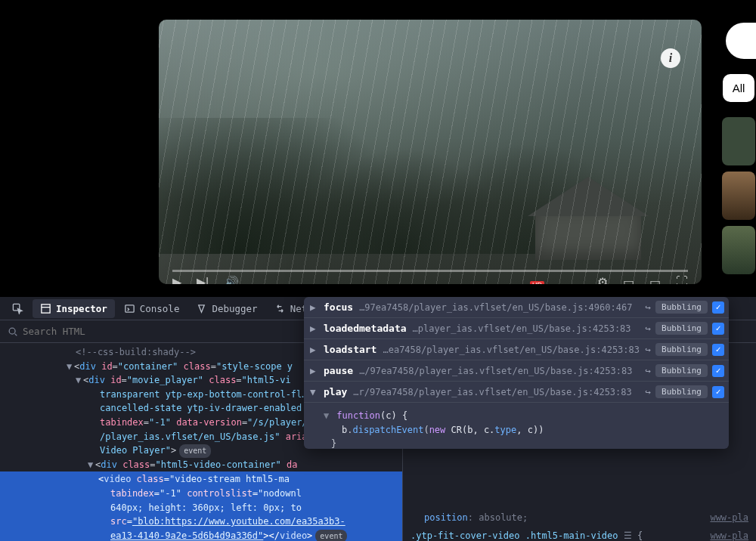 The image size is (756, 541). What do you see at coordinates (671, 58) in the screenshot?
I see `info-button: i` at bounding box center [671, 58].